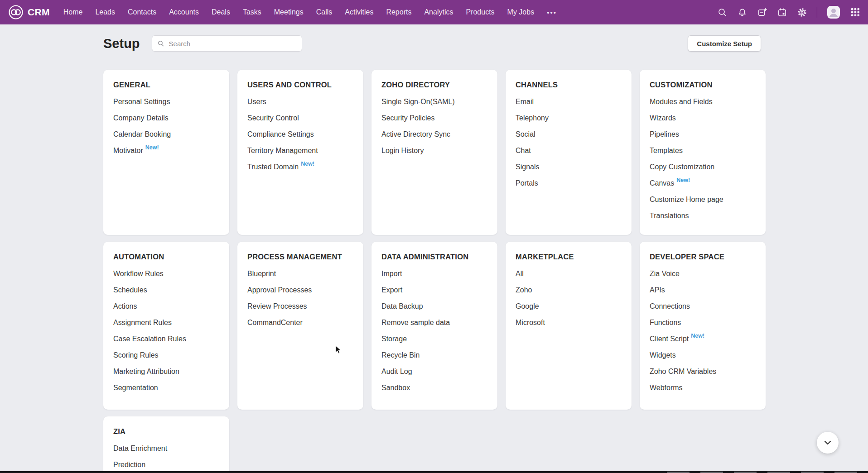 The width and height of the screenshot is (868, 473). I want to click on setup-link-calendar-booking: Calendar Booking, so click(142, 134).